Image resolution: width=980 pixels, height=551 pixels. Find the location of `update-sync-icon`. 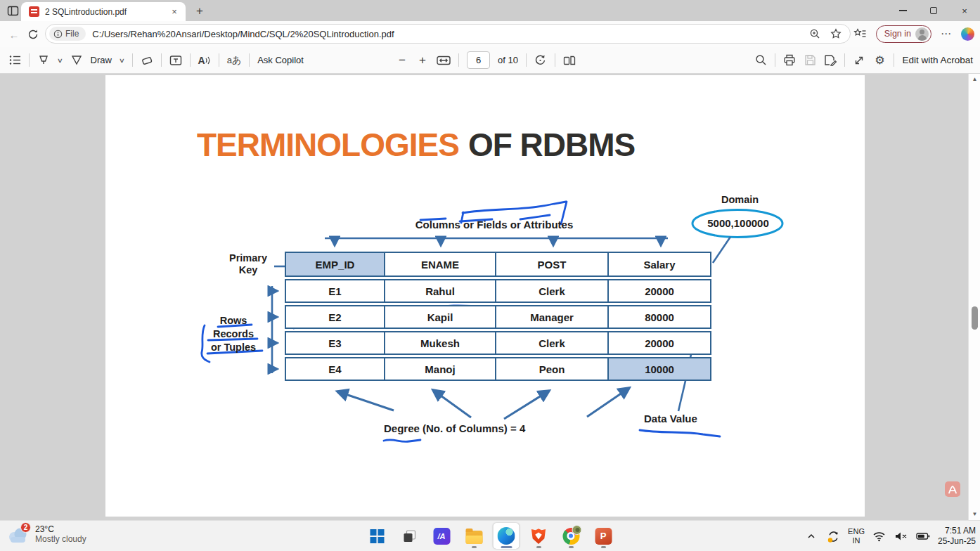

update-sync-icon is located at coordinates (833, 536).